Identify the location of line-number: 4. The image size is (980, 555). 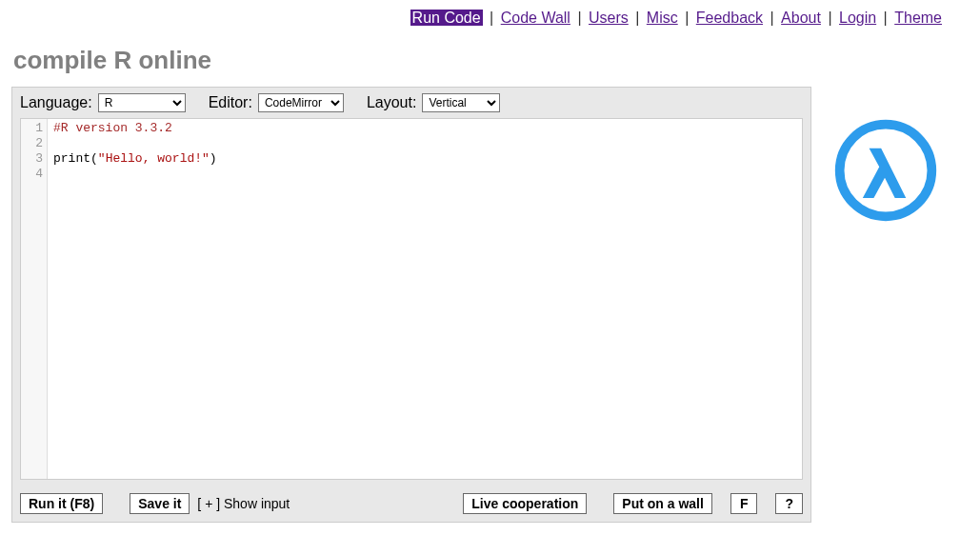
(32, 174).